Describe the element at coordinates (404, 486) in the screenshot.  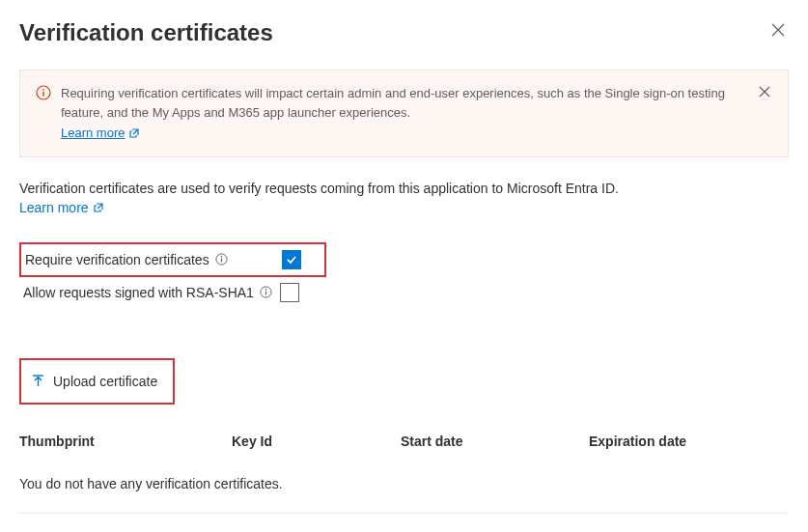
I see `empty-state-text: You do not have any verification certifi…` at that location.